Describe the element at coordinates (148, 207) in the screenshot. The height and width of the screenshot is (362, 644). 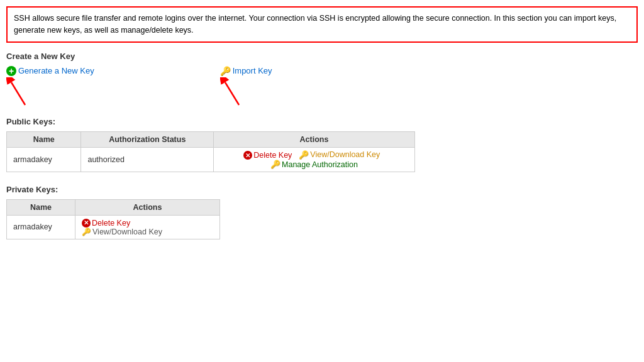
I see `private-col-actions: Actions` at that location.